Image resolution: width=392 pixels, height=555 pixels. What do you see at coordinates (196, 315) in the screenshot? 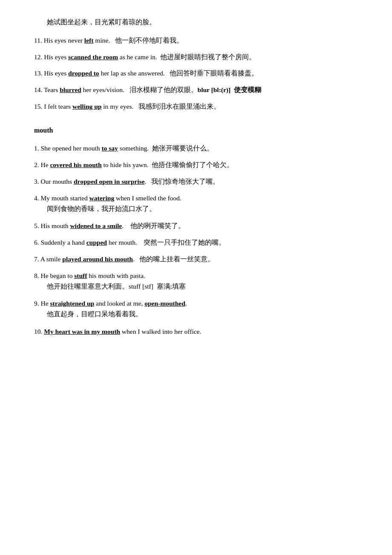
I see `mouth-s9-sub: 他直起身，目瞪口呆地看着我。` at bounding box center [196, 315].